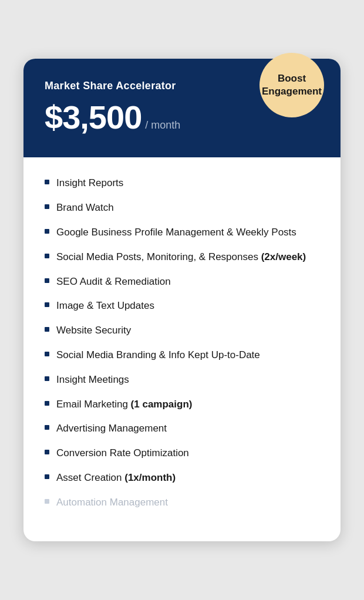 This screenshot has width=364, height=600. I want to click on feature-text: Brand Watch, so click(188, 208).